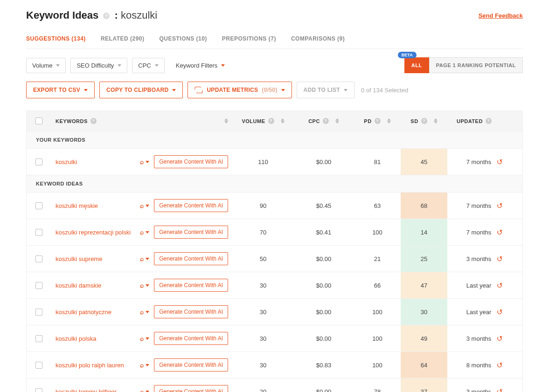 Image resolution: width=549 pixels, height=392 pixels. What do you see at coordinates (424, 385) in the screenshot?
I see `cell-sd: 37` at bounding box center [424, 385].